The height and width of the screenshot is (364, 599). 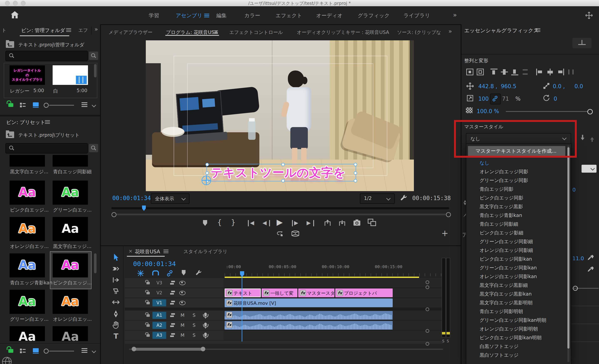 I want to click on bin-item-name: 白, so click(x=56, y=91).